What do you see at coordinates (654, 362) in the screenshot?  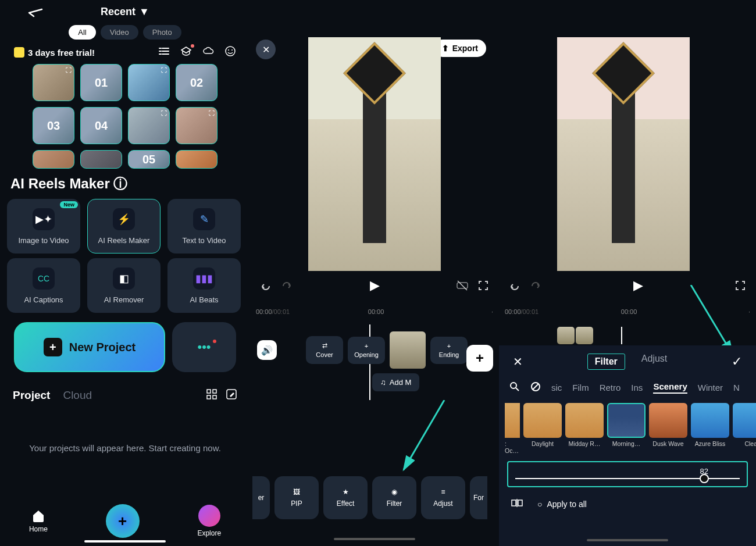 I see `adjust-tab: Adjust` at bounding box center [654, 362].